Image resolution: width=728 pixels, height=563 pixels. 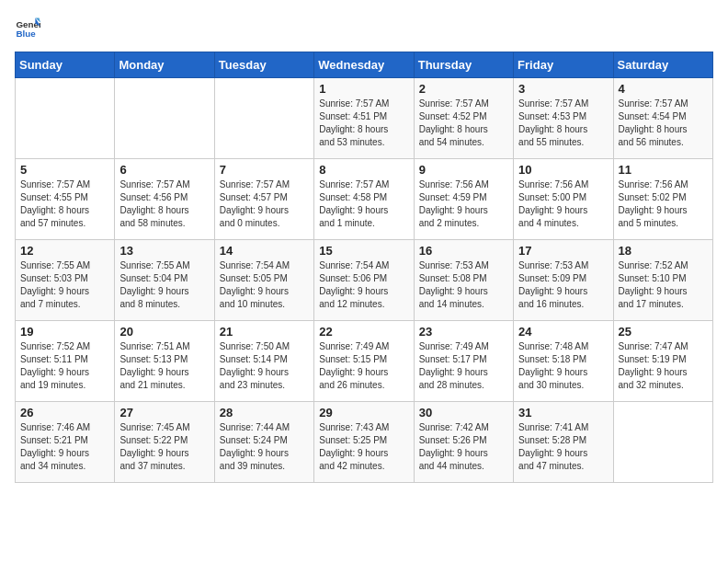 What do you see at coordinates (364, 442) in the screenshot?
I see `week-row-5: 26Sunrise: 7:46 AM Sunset: 5:21 PM Dayli…` at bounding box center [364, 442].